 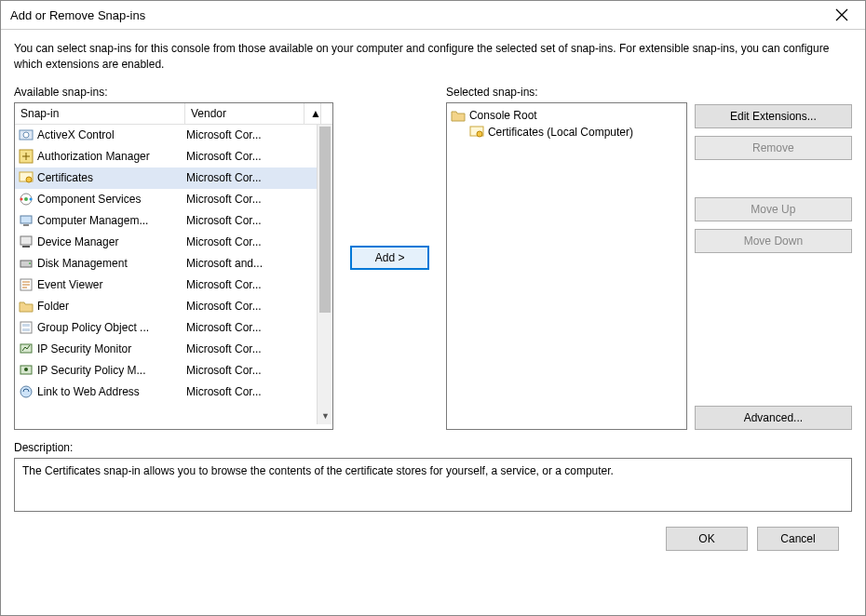 What do you see at coordinates (26, 349) in the screenshot?
I see `ipsec-monitor-icon` at bounding box center [26, 349].